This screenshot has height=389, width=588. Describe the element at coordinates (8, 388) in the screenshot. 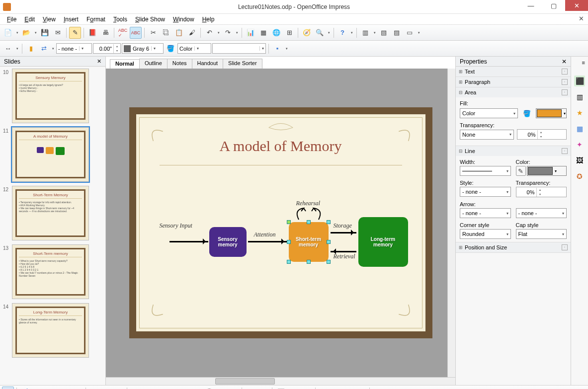

I see `select-tool: ↖` at that location.